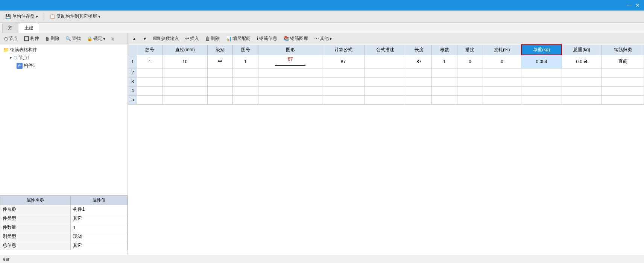  Describe the element at coordinates (52, 38) in the screenshot. I see `delete-left-button: 🗑 删除` at that location.